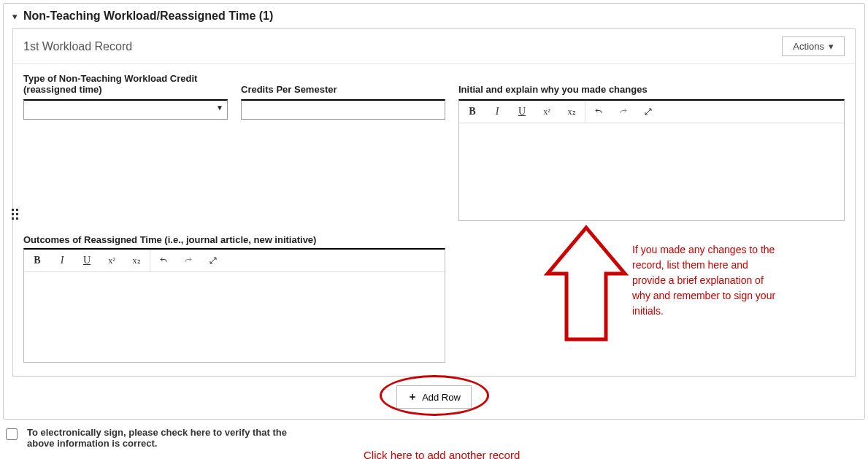 Image resolution: width=868 pixels, height=459 pixels. What do you see at coordinates (234, 239) in the screenshot?
I see `outcomes-label: Outcomes of Reassigned Time (i.e., journ…` at bounding box center [234, 239].